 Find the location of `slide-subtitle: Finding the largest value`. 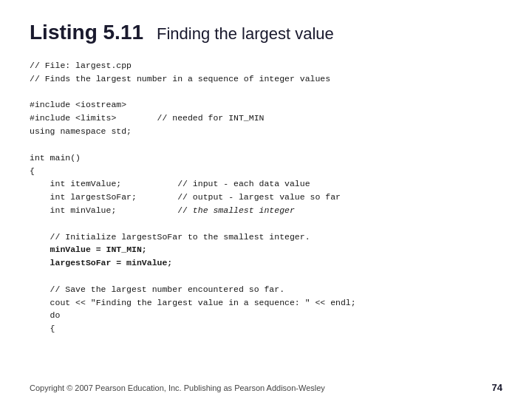

slide-subtitle: Finding the largest value is located at coordinates (245, 34).